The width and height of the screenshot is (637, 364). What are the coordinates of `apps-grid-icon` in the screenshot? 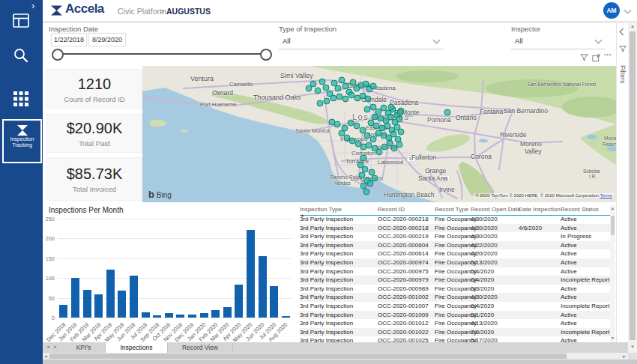 It's located at (21, 99).